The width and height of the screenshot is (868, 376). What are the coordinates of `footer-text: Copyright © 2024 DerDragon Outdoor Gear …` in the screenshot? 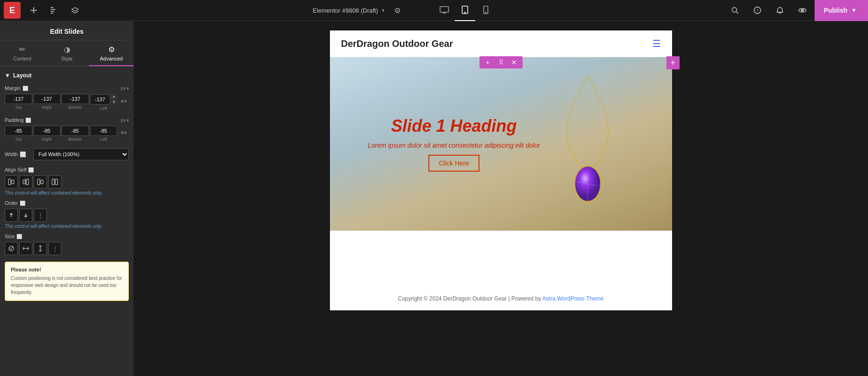 It's located at (470, 299).